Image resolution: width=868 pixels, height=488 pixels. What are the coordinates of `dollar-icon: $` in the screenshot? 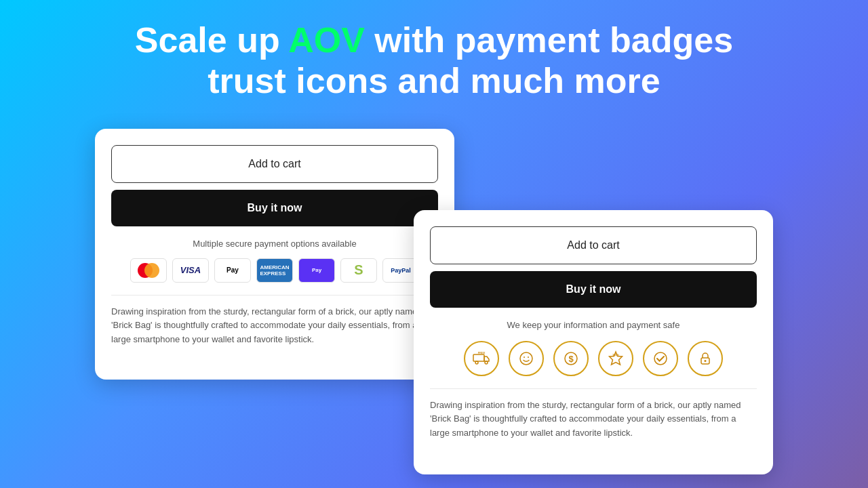 It's located at (571, 359).